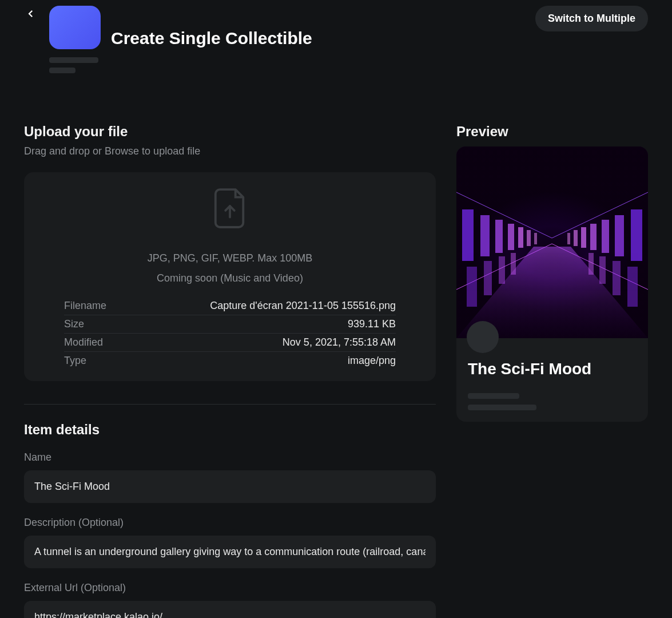 This screenshot has height=618, width=672. I want to click on table-row: Filename Capture d'écran 2021-11-05 1555…, so click(230, 306).